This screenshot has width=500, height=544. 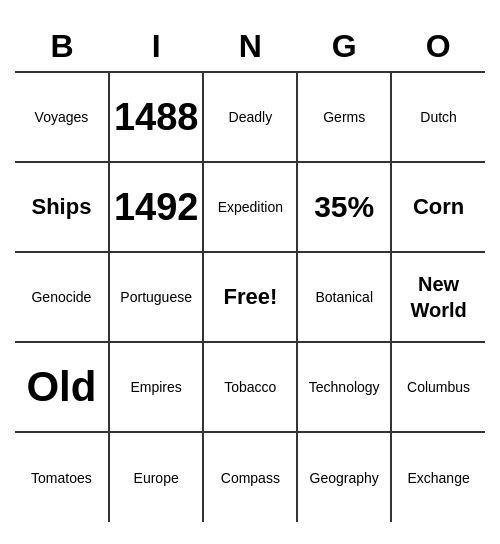 I want to click on bingo-cell-3-0: Old, so click(x=62, y=387).